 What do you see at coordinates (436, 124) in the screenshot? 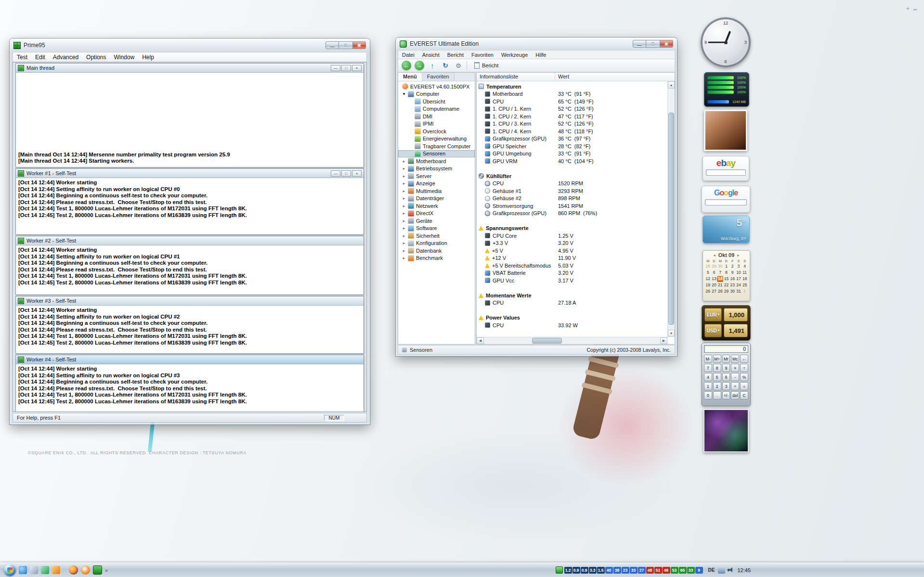
I see `tree-item: IPMI` at bounding box center [436, 124].